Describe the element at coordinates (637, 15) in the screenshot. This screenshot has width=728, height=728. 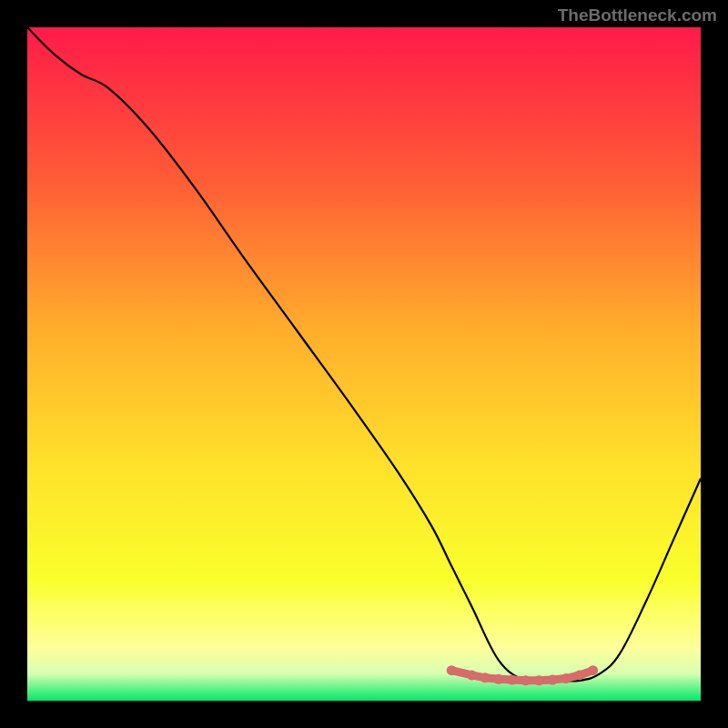
I see `watermark-text: TheBottleneck.com` at that location.